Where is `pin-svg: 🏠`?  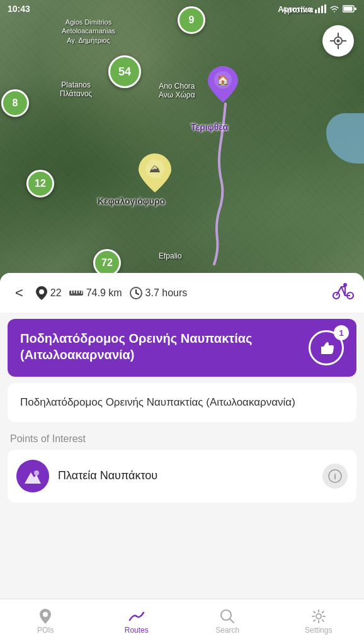 pin-svg: 🏠 is located at coordinates (223, 84).